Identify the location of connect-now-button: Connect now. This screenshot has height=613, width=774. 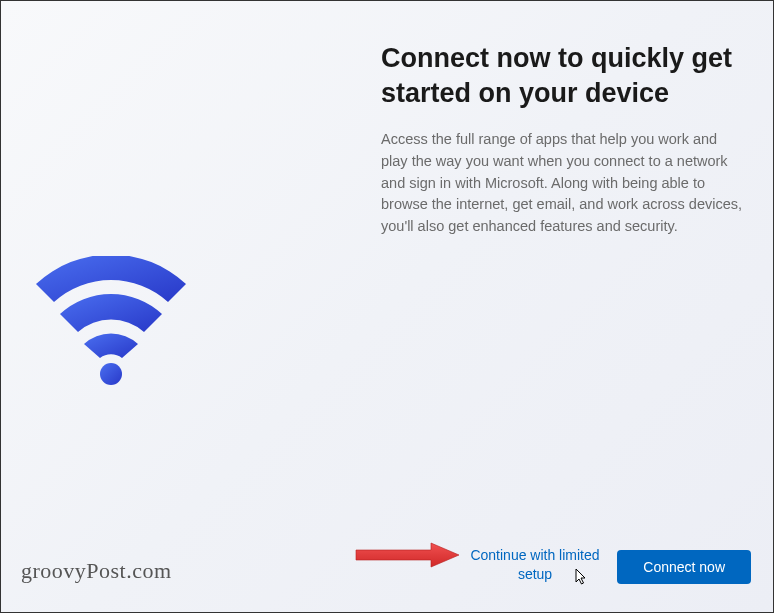
(684, 567).